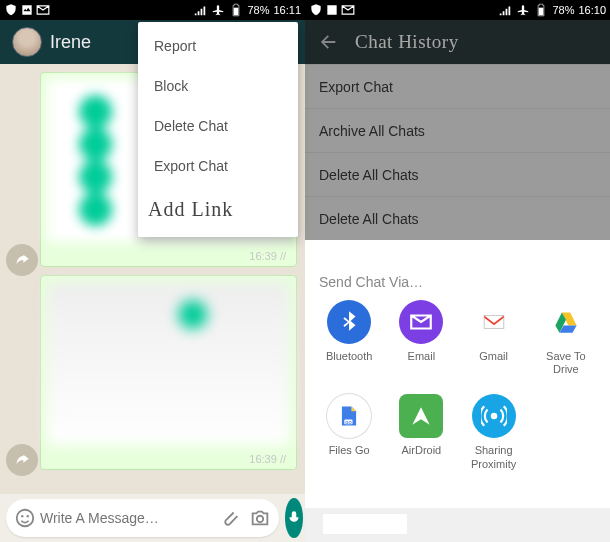 The image size is (610, 542). I want to click on share-label: Save To Drive, so click(566, 363).